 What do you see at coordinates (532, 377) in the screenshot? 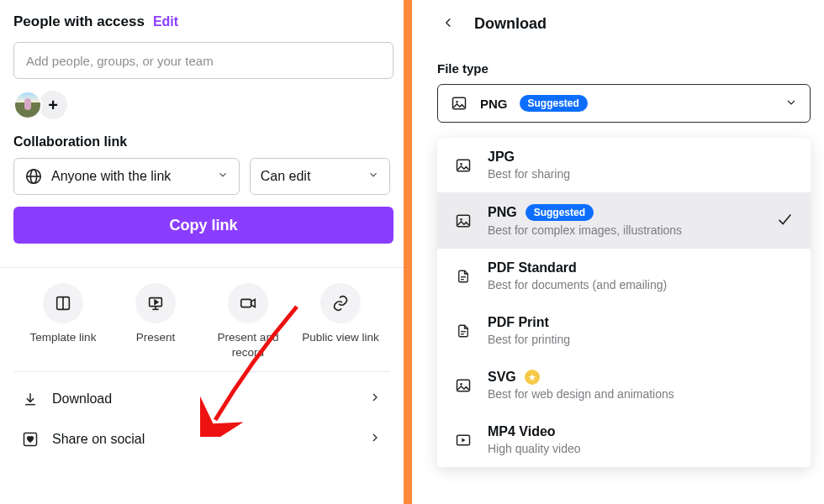
I see `premium-icon: ★` at bounding box center [532, 377].